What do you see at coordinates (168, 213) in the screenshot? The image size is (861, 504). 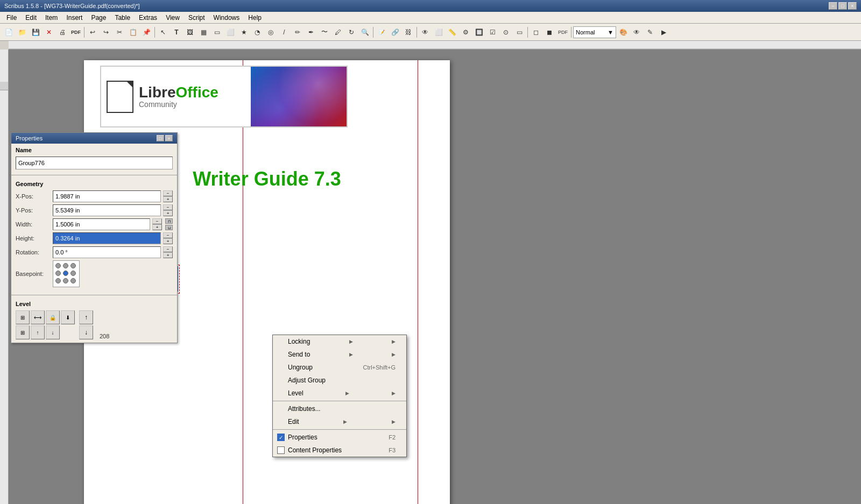 I see `panel-ypos-inc: +` at bounding box center [168, 213].